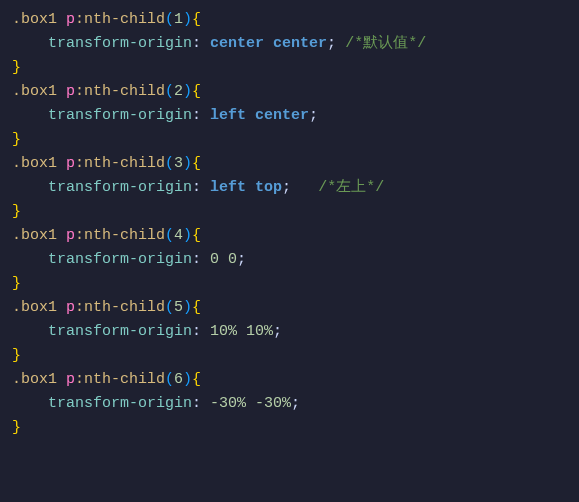 This screenshot has height=502, width=579. I want to click on pseudo-arg: 4, so click(178, 236).